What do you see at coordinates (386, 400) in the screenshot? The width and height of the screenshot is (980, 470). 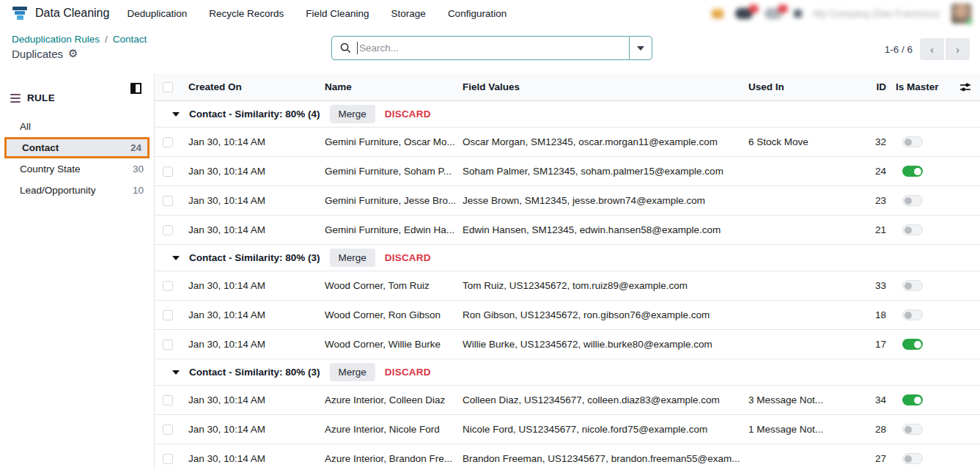 I see `cell-name: Azure Interior, Colleen Diaz` at bounding box center [386, 400].